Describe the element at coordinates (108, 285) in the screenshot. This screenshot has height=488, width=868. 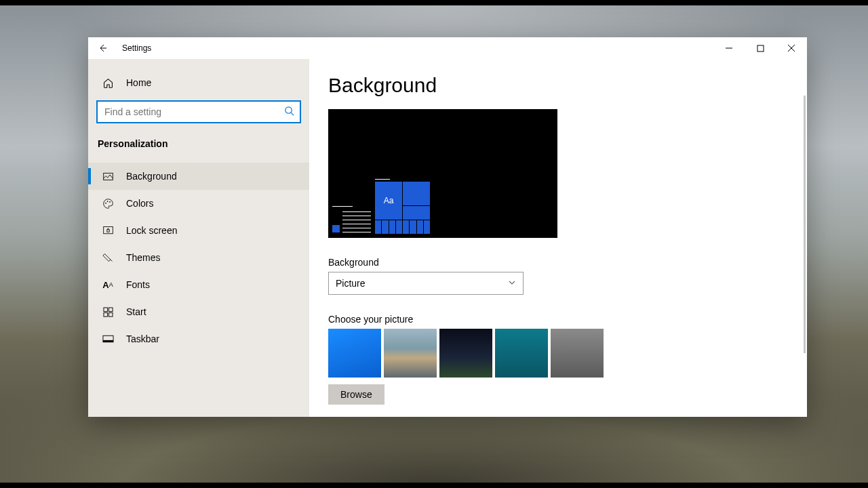
I see `fonts-icon: AA` at that location.